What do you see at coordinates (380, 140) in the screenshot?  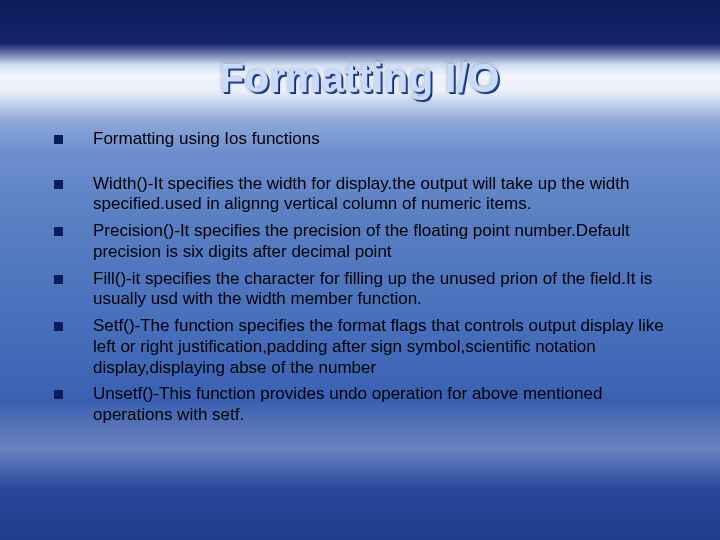 I see `bullet-text: Formatting using Ios functions` at bounding box center [380, 140].